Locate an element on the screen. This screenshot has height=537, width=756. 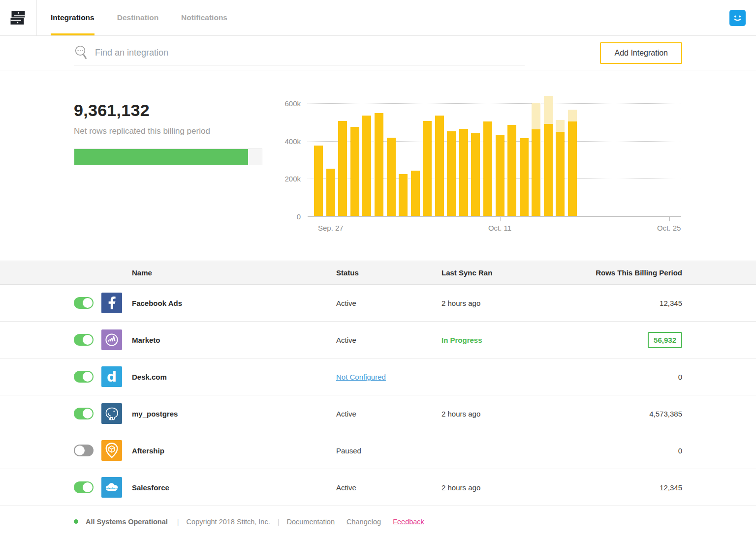
system-status-dot is located at coordinates (76, 521).